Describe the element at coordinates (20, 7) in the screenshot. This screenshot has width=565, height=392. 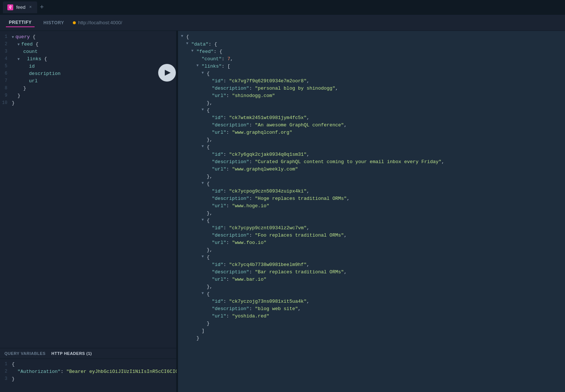
I see `feed-tab: Q feed ×` at that location.